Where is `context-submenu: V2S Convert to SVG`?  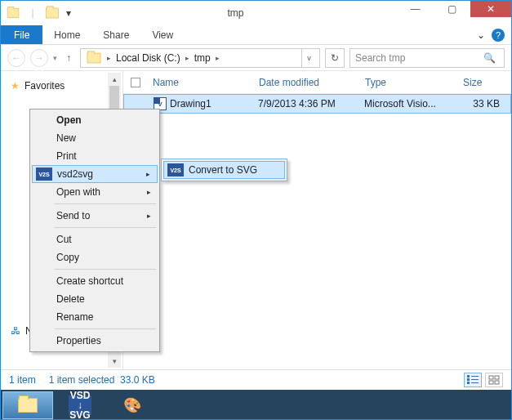 context-submenu: V2S Convert to SVG is located at coordinates (224, 170).